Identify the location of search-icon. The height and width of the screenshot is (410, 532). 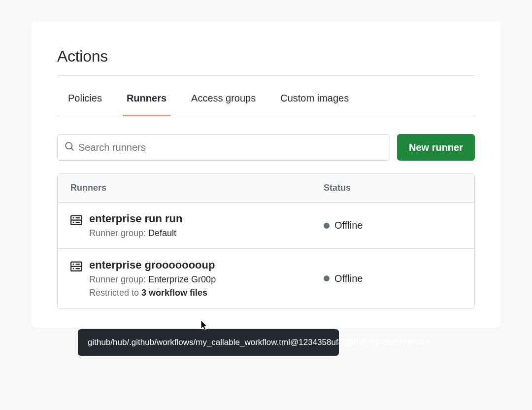
(69, 147).